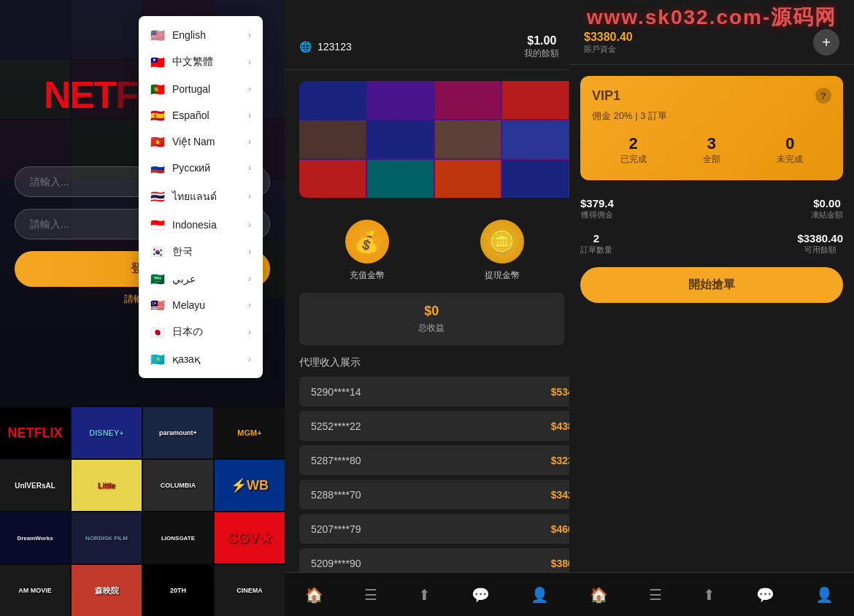 The image size is (854, 616). What do you see at coordinates (825, 595) in the screenshot?
I see `nav-profile-2: 👤` at bounding box center [825, 595].